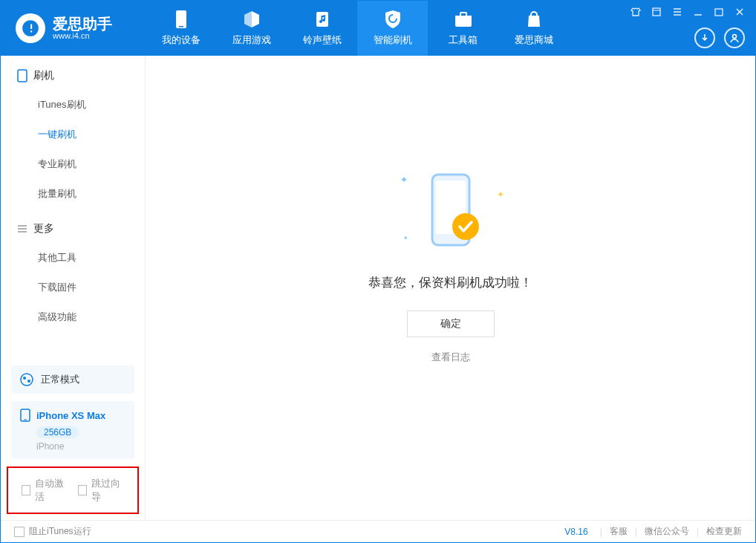 Image resolution: width=756 pixels, height=543 pixels. Describe the element at coordinates (393, 40) in the screenshot. I see `tab-label: 智能刷机` at that location.